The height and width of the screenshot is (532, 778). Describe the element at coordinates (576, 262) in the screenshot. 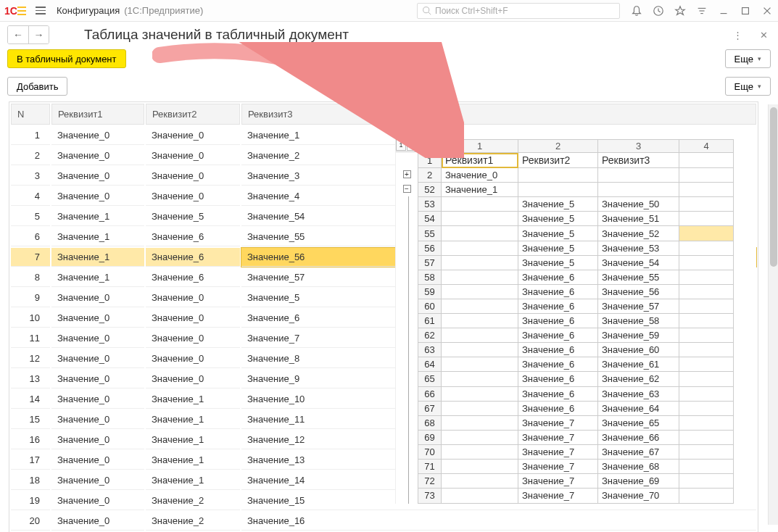

I see `sheet-row: 57Значение_5Значение_54` at that location.